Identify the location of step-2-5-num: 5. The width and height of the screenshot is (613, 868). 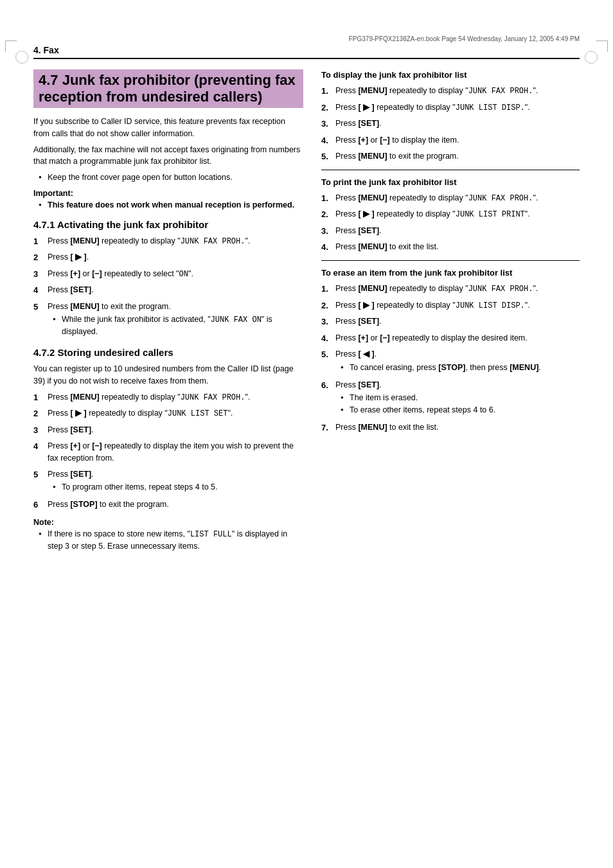
(39, 482).